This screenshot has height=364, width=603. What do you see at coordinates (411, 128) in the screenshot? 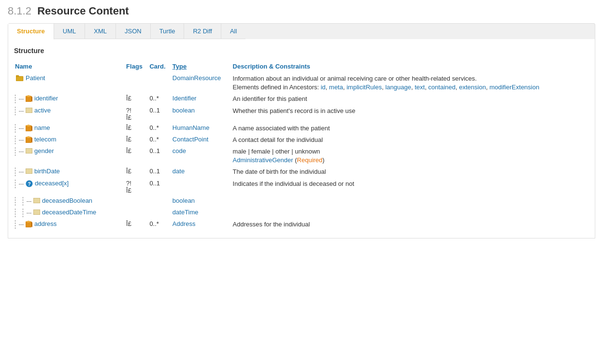
I see `description-cell: A name associated with the patient` at bounding box center [411, 128].